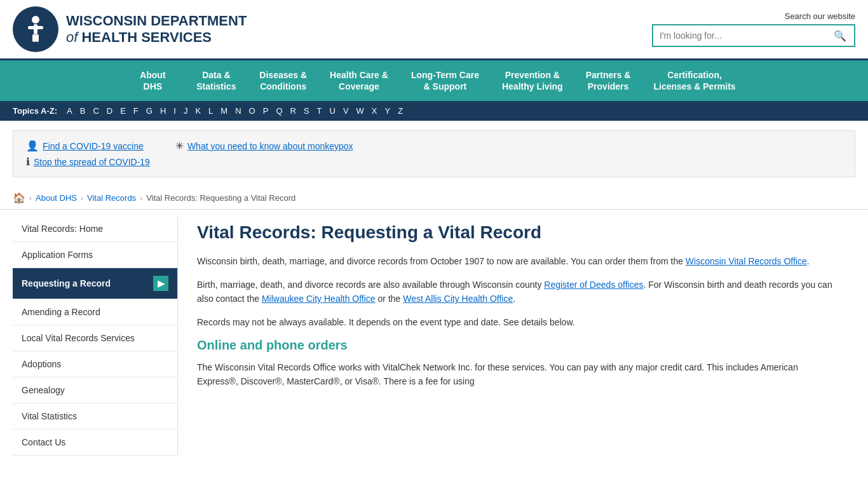 The image size is (868, 488). I want to click on search-input, so click(740, 36).